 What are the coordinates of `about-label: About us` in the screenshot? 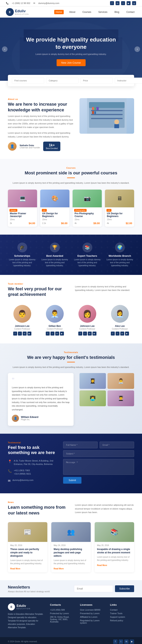 It's located at (41, 99).